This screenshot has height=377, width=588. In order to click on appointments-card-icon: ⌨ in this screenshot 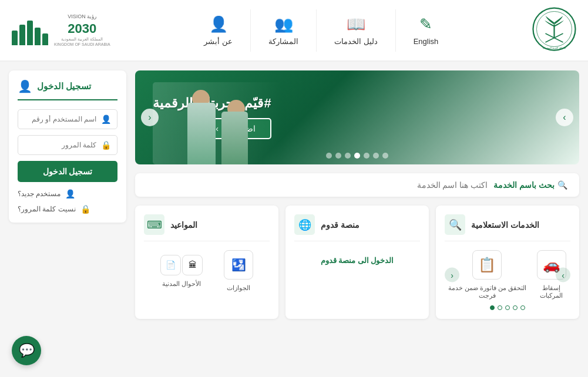, I will do `click(154, 224)`.